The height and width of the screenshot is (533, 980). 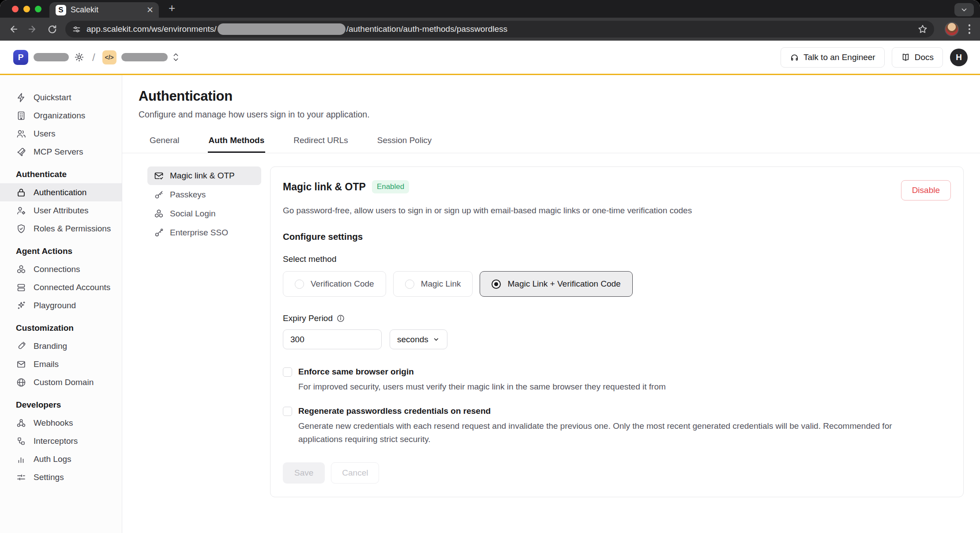 I want to click on expiry-unit-select: seconds, so click(x=418, y=339).